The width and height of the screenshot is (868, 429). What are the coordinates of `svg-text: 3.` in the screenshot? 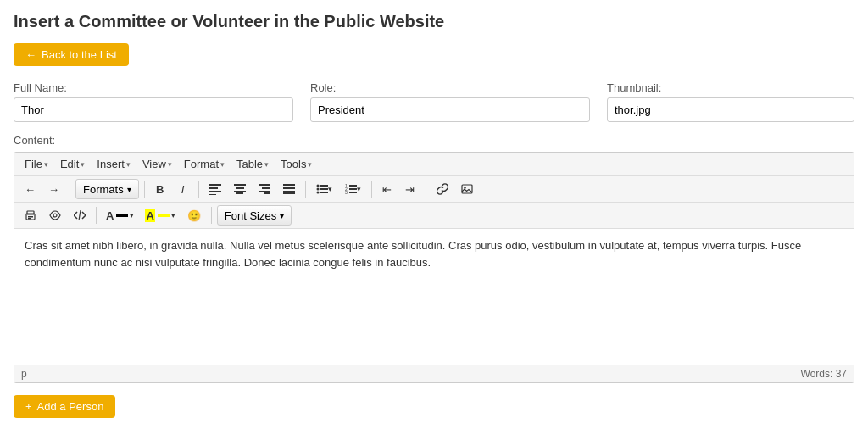 It's located at (347, 192).